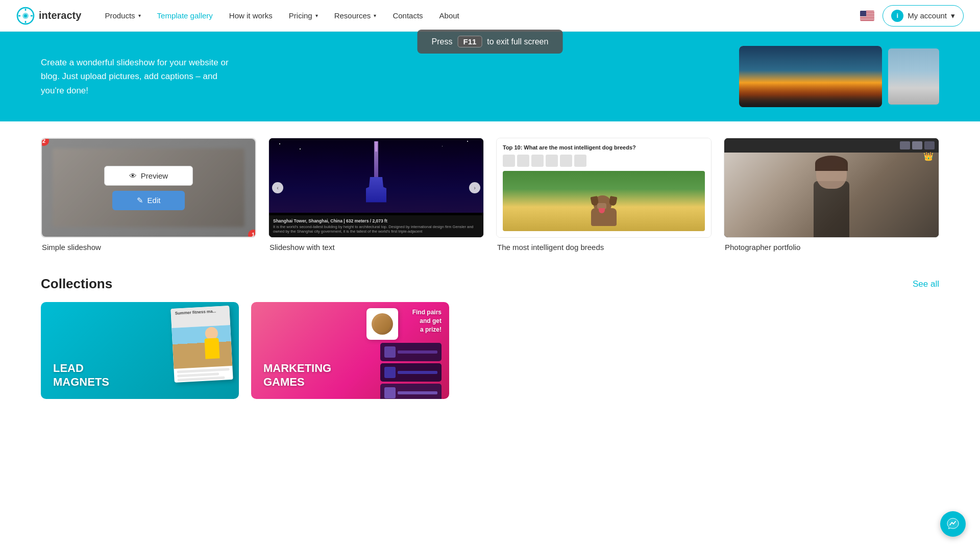 The height and width of the screenshot is (551, 980). What do you see at coordinates (252, 234) in the screenshot?
I see `badge-count-slideshow1: 1` at bounding box center [252, 234].